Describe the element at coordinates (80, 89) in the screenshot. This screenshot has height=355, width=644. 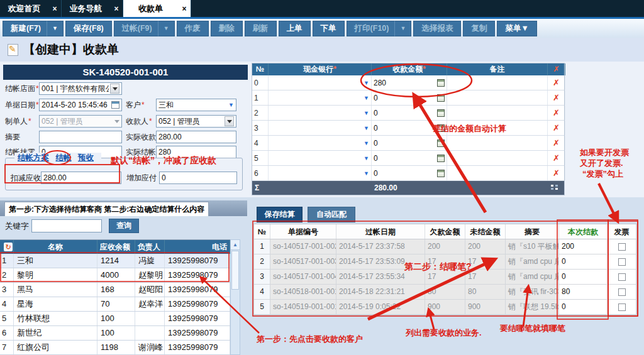
I see `store-select: 001 | 宇然软件有限公` at that location.